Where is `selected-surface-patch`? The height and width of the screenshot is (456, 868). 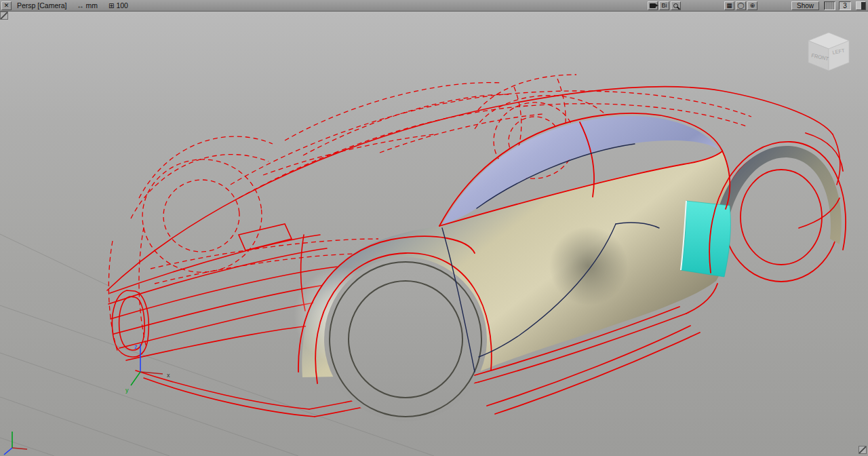
selected-surface-patch is located at coordinates (705, 239).